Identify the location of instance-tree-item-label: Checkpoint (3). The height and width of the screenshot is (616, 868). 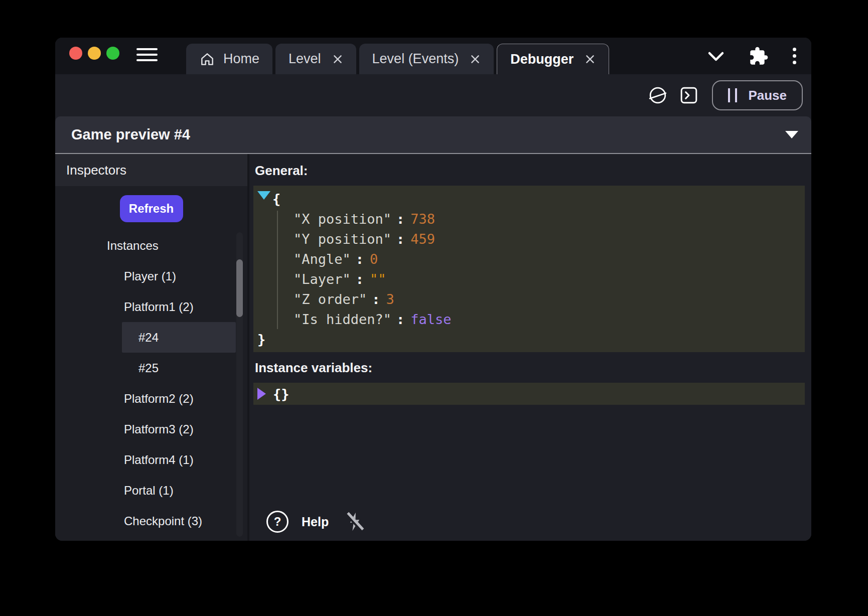
(163, 521).